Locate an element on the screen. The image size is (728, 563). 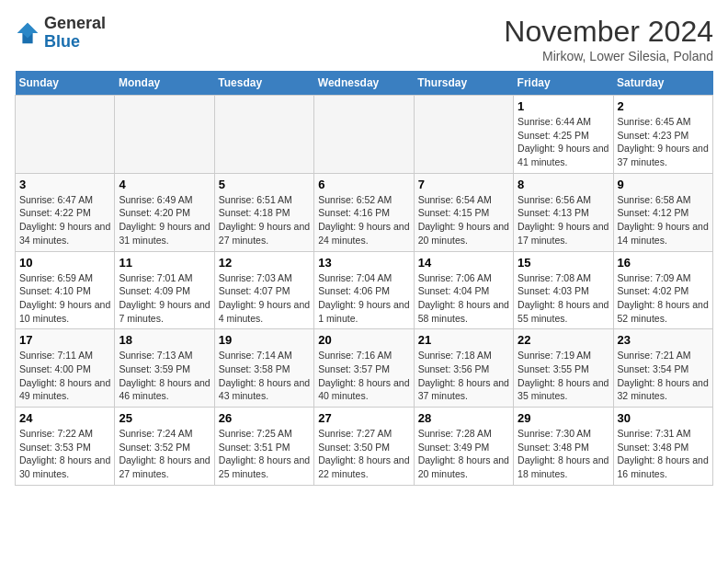
calendar-cell: 19Sunrise: 7:14 AMSunset: 3:58 PMDayligh… is located at coordinates (264, 368).